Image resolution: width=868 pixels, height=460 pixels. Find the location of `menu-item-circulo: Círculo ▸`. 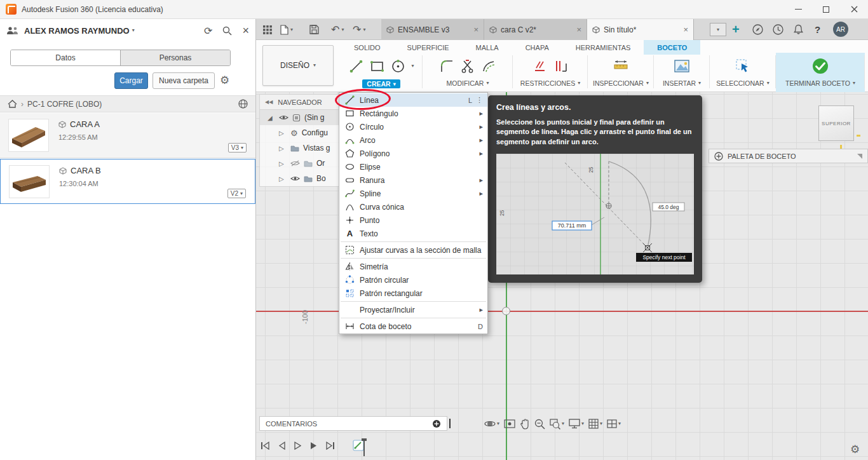

menu-item-circulo: Círculo ▸ is located at coordinates (413, 127).